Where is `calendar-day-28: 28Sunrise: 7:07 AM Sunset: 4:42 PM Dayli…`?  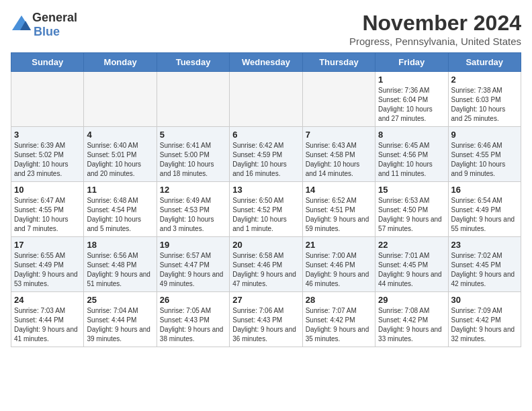
calendar-day-28: 28Sunrise: 7:07 AM Sunset: 4:42 PM Dayli… is located at coordinates (339, 320).